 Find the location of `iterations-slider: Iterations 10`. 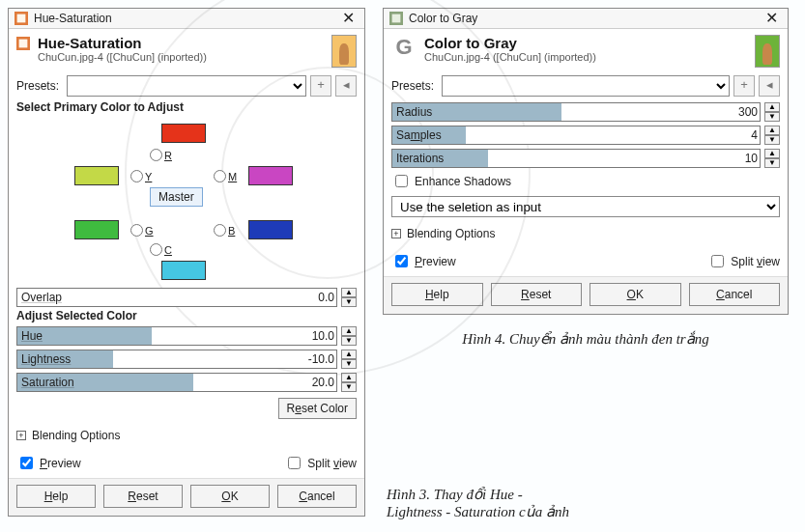

iterations-slider: Iterations 10 is located at coordinates (576, 158).